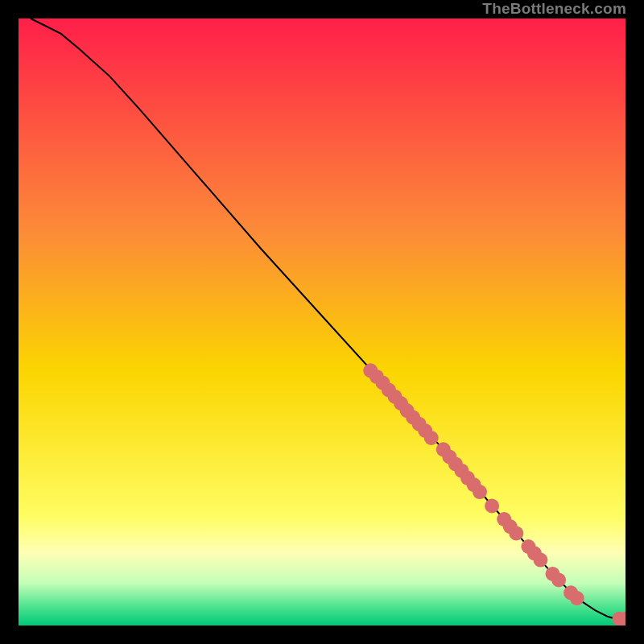 This screenshot has height=644, width=644. I want to click on watermark-text: TheBottleneck.com, so click(554, 8).